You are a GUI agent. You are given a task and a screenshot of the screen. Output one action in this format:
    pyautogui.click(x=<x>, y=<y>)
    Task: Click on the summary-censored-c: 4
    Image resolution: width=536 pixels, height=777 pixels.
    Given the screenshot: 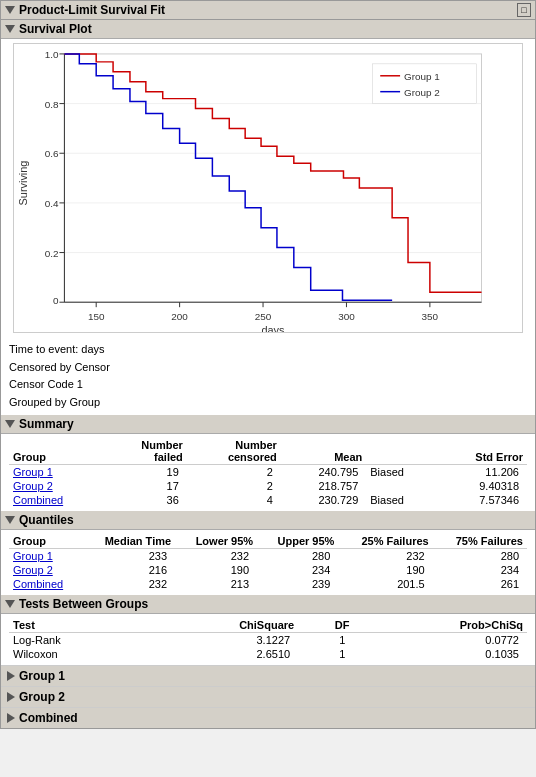 What is the action you would take?
    pyautogui.click(x=234, y=500)
    